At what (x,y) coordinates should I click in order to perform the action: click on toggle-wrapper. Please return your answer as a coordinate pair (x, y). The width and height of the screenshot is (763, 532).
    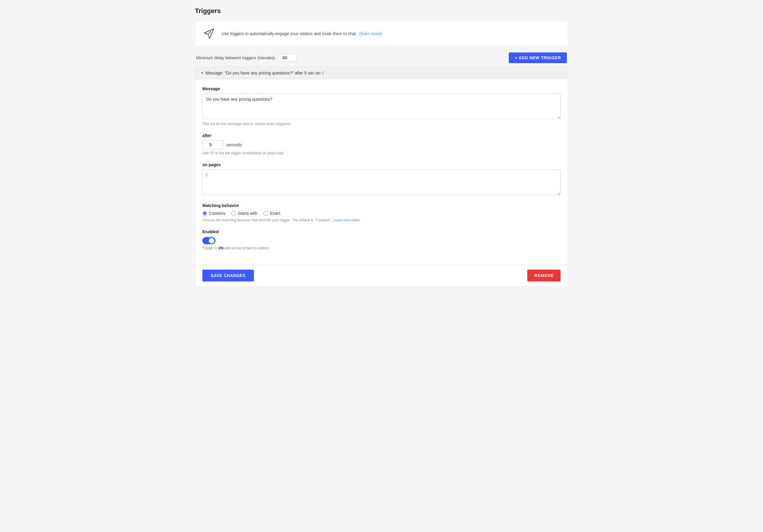
    Looking at the image, I should click on (382, 241).